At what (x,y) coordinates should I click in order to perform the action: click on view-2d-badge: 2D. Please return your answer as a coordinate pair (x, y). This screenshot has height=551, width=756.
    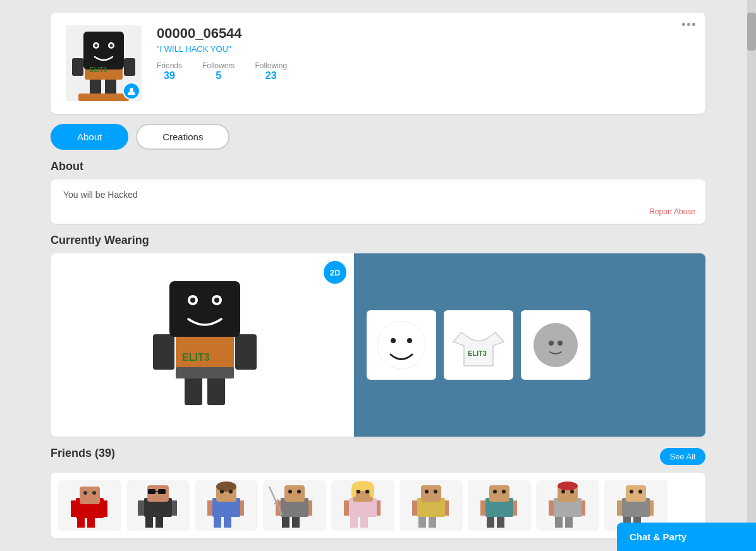
    Looking at the image, I should click on (335, 272).